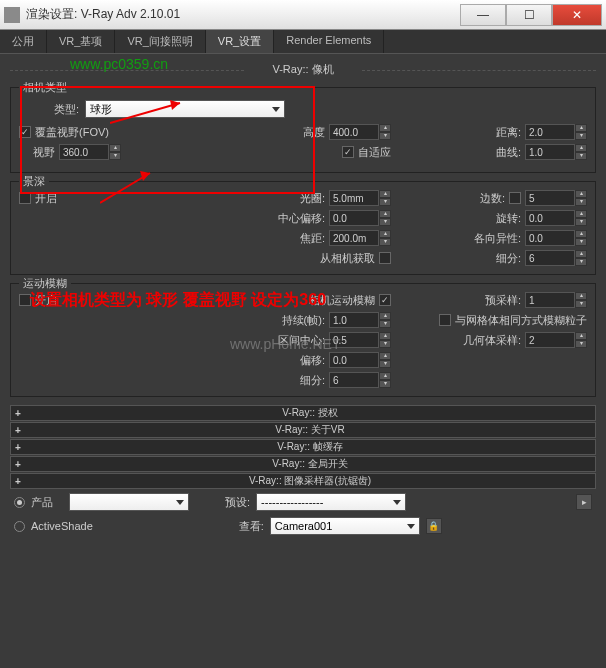 This screenshot has width=606, height=668. I want to click on dof-subdiv-label: 细分:, so click(508, 258).